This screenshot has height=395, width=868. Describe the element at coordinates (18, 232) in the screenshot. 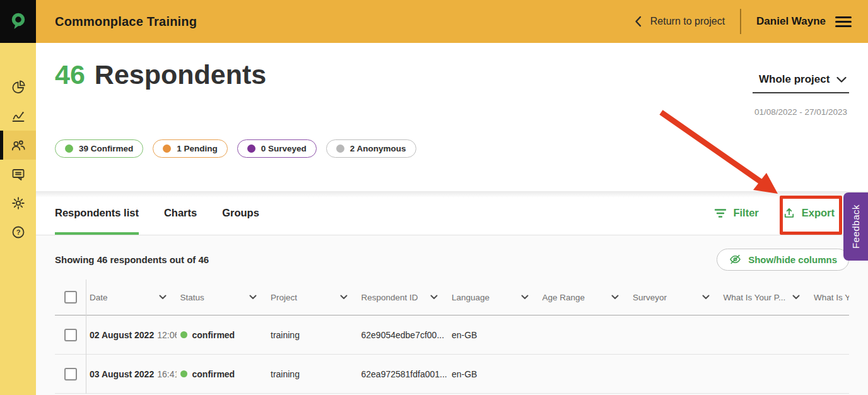

I see `help-icon: ?` at that location.